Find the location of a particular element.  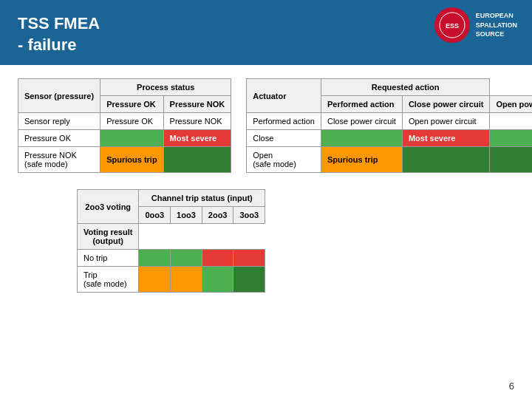

performed-action-header: Performed action is located at coordinates (361, 105).